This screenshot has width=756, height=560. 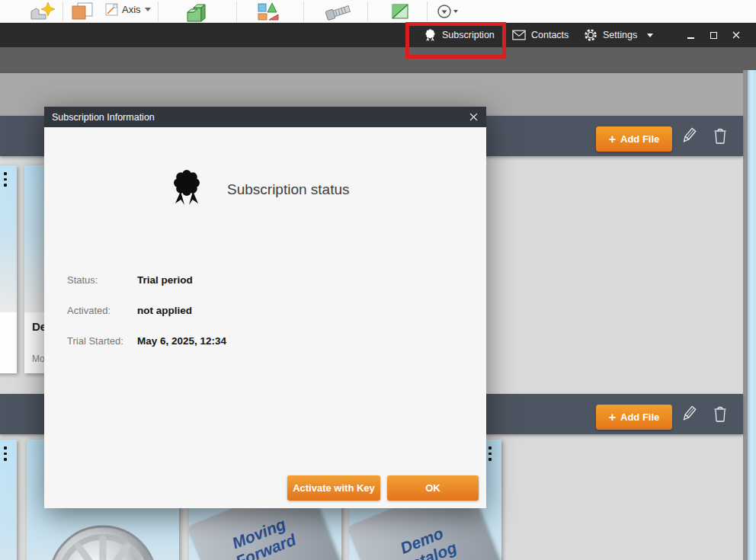 I want to click on dialog-close-button, so click(x=473, y=117).